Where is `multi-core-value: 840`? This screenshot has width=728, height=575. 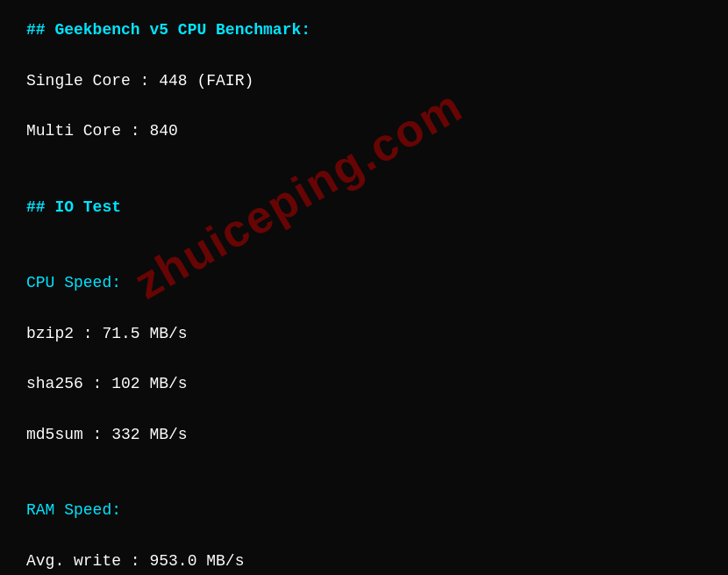 multi-core-value: 840 is located at coordinates (163, 131).